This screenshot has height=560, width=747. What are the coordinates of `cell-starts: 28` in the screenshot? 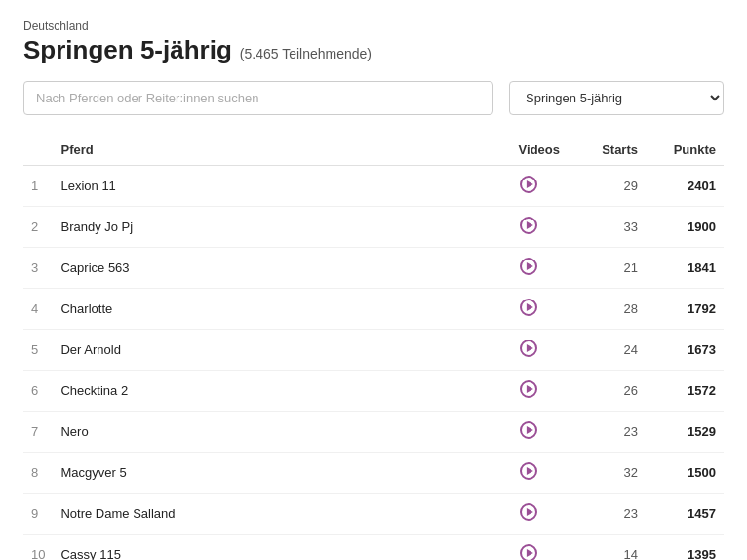 It's located at (607, 309).